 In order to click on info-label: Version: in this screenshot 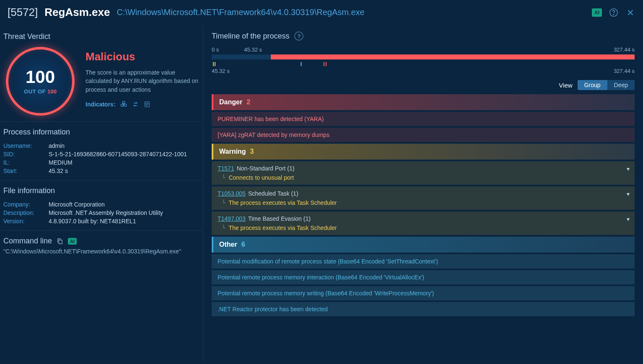, I will do `click(26, 221)`.